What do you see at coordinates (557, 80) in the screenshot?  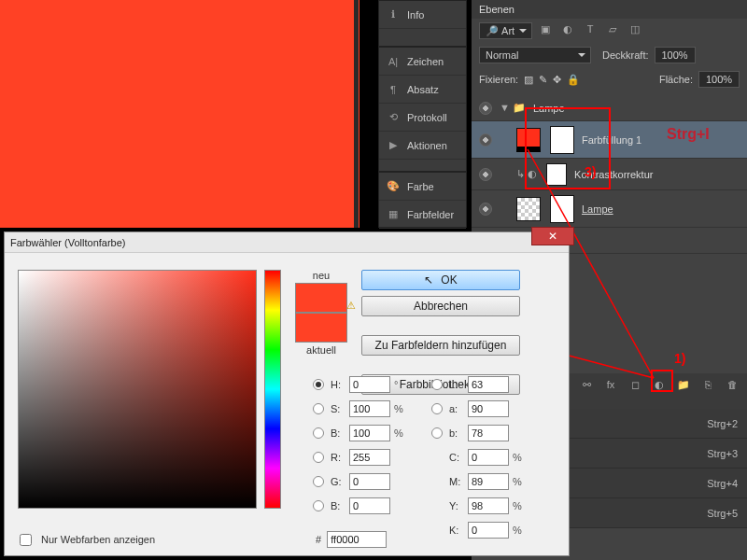 I see `lock-position-icon: ✥` at bounding box center [557, 80].